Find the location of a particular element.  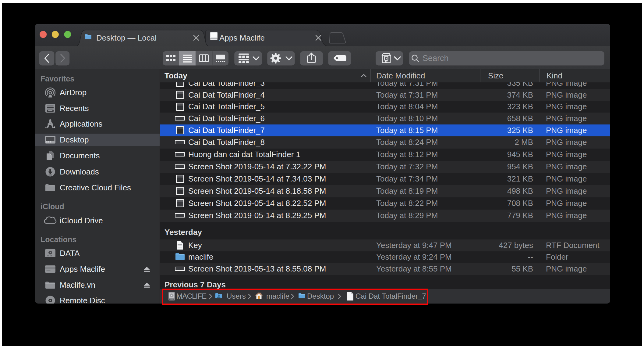

svg-text: Desktop — Local is located at coordinates (126, 38).